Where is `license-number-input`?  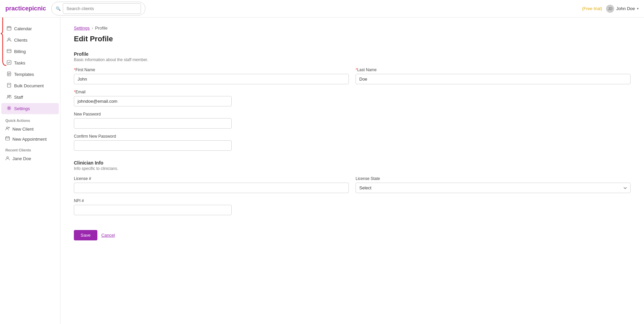 license-number-input is located at coordinates (212, 188).